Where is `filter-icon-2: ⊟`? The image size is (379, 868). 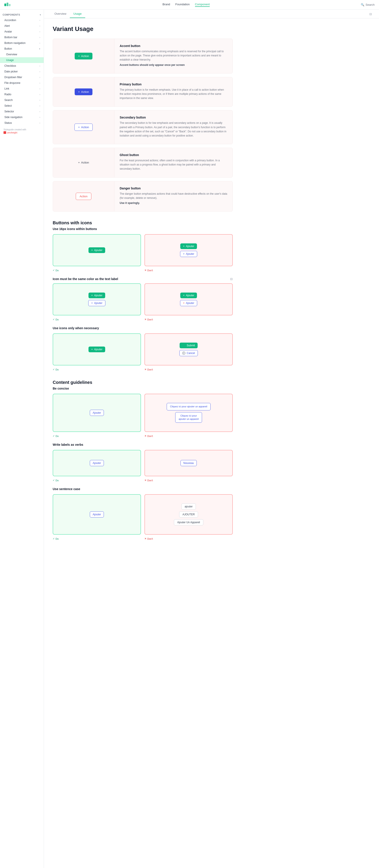 filter-icon-2: ⊟ is located at coordinates (231, 279).